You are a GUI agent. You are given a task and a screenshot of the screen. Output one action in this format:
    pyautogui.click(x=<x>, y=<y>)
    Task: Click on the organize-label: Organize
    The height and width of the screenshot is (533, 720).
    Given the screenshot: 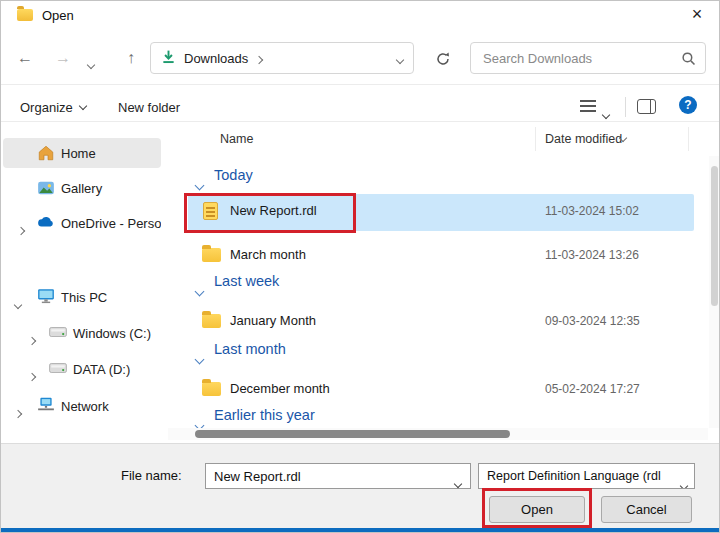 What is the action you would take?
    pyautogui.click(x=46, y=108)
    